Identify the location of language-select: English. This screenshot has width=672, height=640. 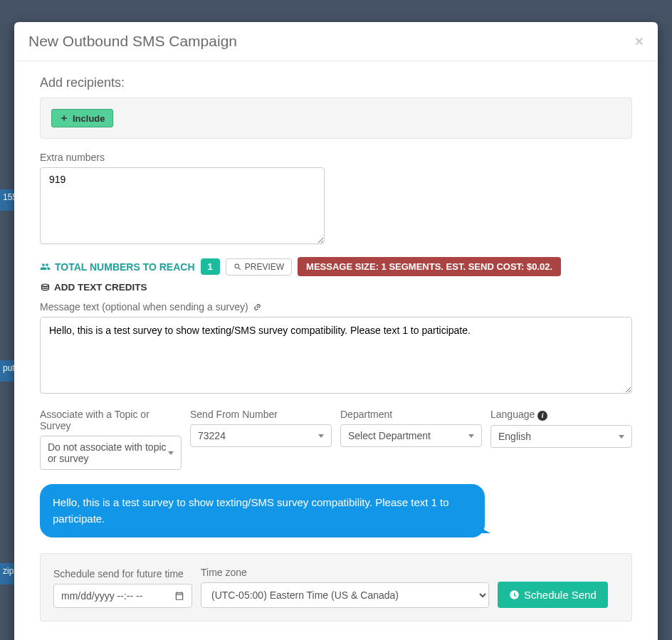
(561, 436).